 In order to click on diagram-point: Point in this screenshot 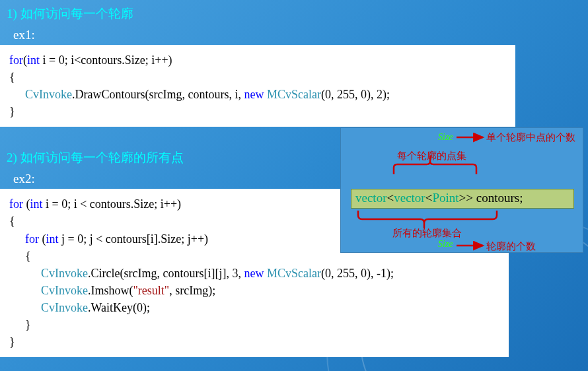, I will do `click(445, 198)`.